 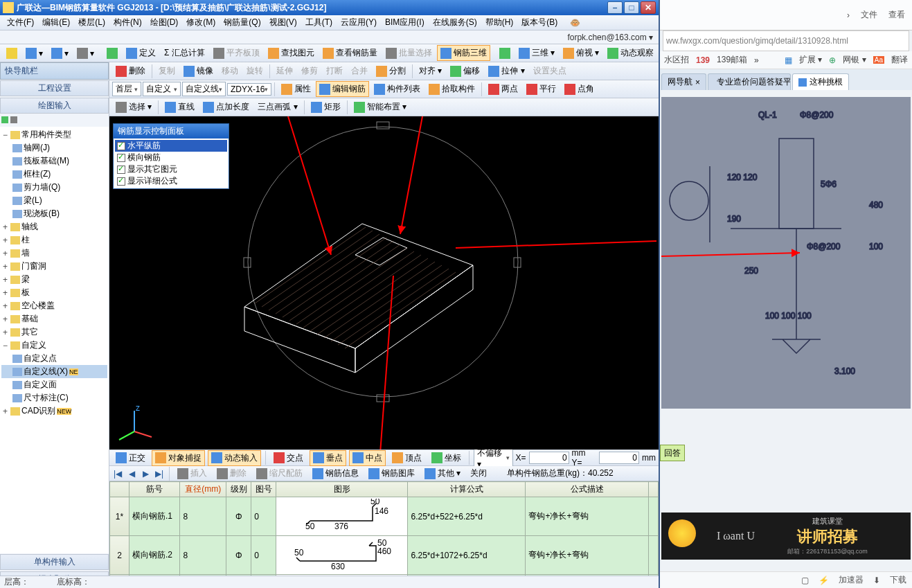 I want to click on scale-button: 缩尺配筋, so click(x=280, y=474).